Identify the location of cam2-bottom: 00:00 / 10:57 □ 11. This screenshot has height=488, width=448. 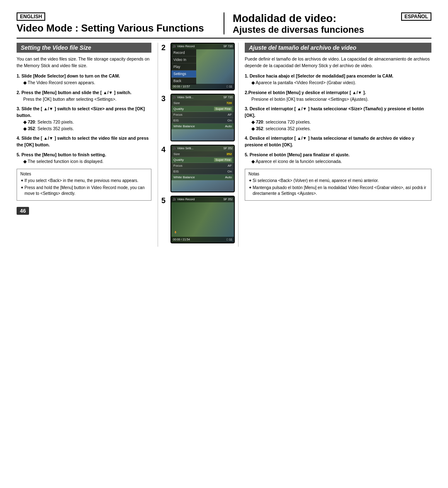
(202, 87).